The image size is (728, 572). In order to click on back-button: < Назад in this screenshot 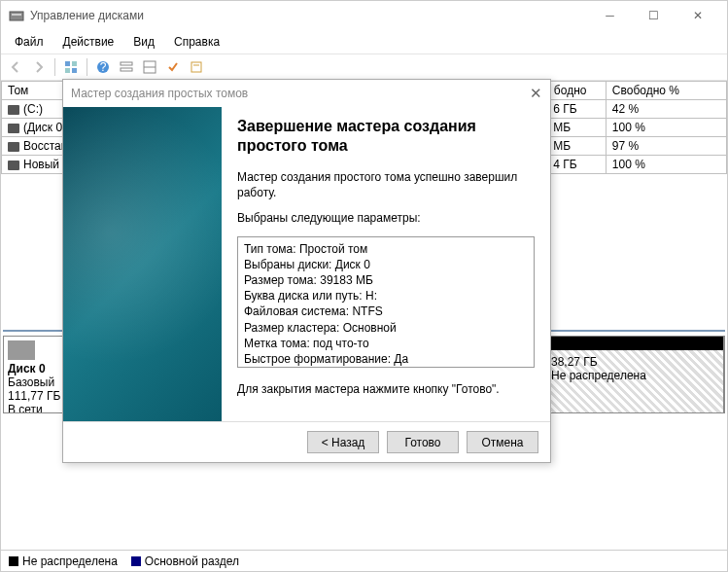, I will do `click(343, 442)`.